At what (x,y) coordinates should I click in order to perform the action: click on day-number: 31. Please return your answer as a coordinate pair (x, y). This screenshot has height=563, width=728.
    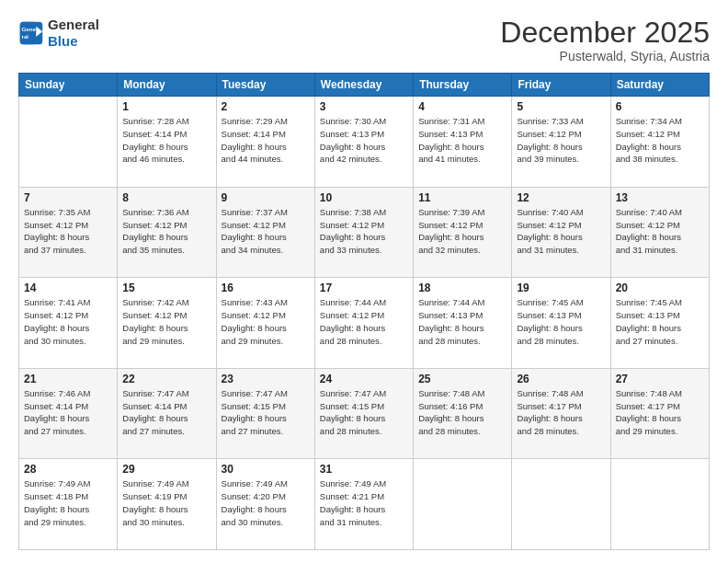
    Looking at the image, I should click on (364, 469).